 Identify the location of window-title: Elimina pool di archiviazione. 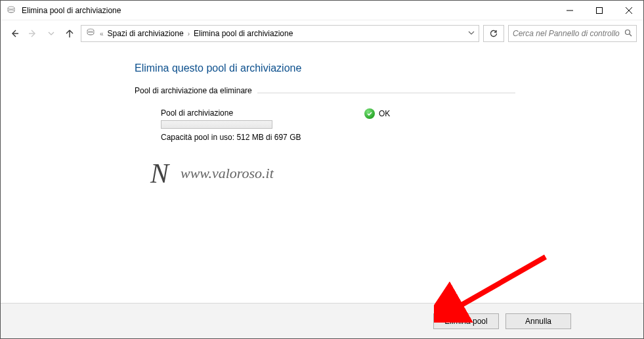
(288, 11).